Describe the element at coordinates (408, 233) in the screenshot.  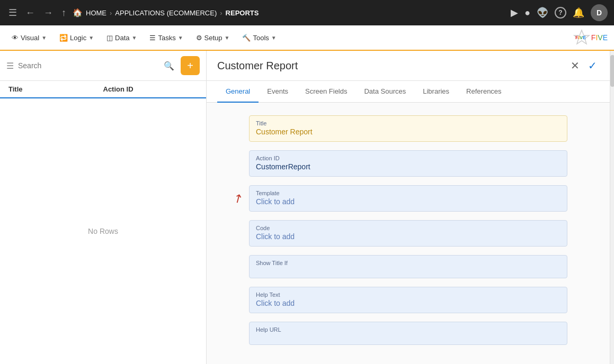
I see `field-code: Code Click to add` at that location.